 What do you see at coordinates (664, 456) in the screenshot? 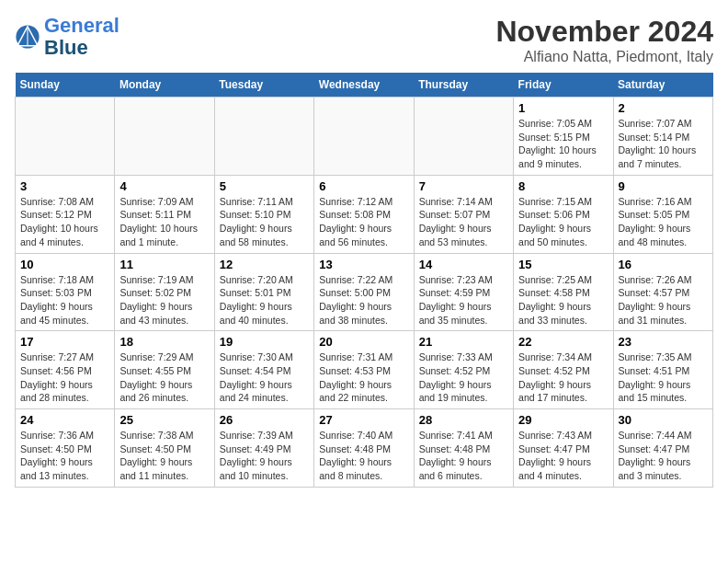
I see `day-info: Sunrise: 7:44 AM Sunset: 4:47 PM Dayligh…` at bounding box center [664, 456].